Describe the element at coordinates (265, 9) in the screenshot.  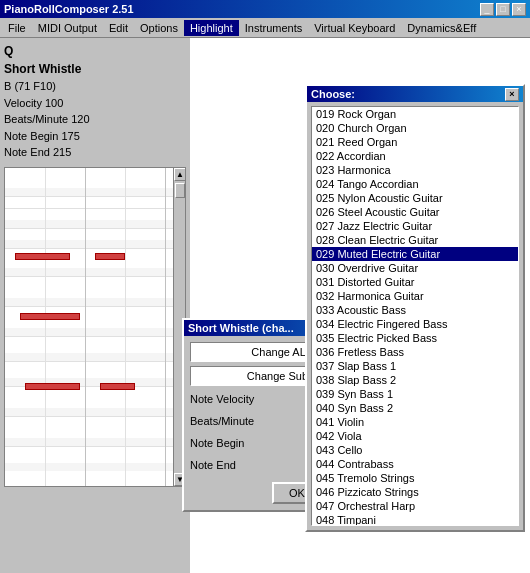
I see `title-bar: PianoRollComposer 2.51 _ □ ×` at that location.